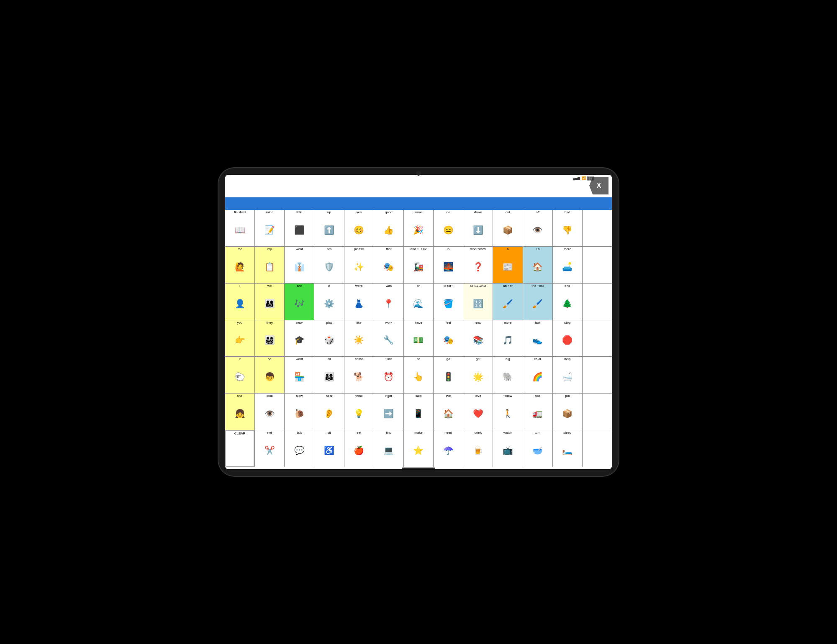  Describe the element at coordinates (538, 302) in the screenshot. I see `vocab-cell: the +est🖌️` at that location.